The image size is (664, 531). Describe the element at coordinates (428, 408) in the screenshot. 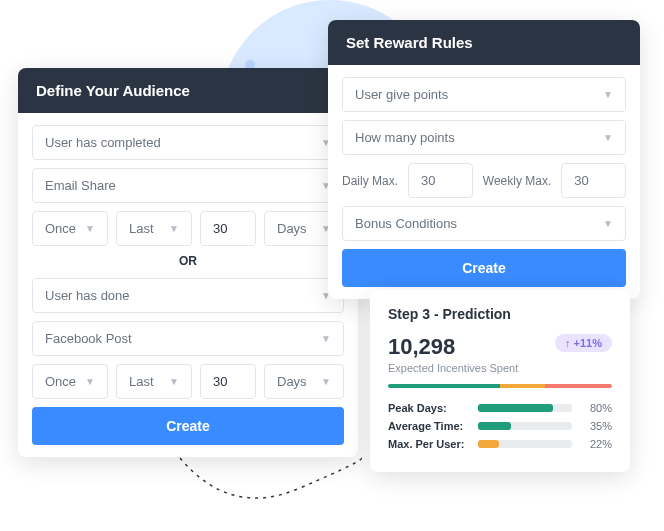

I see `stat-label: Peak Days:` at that location.